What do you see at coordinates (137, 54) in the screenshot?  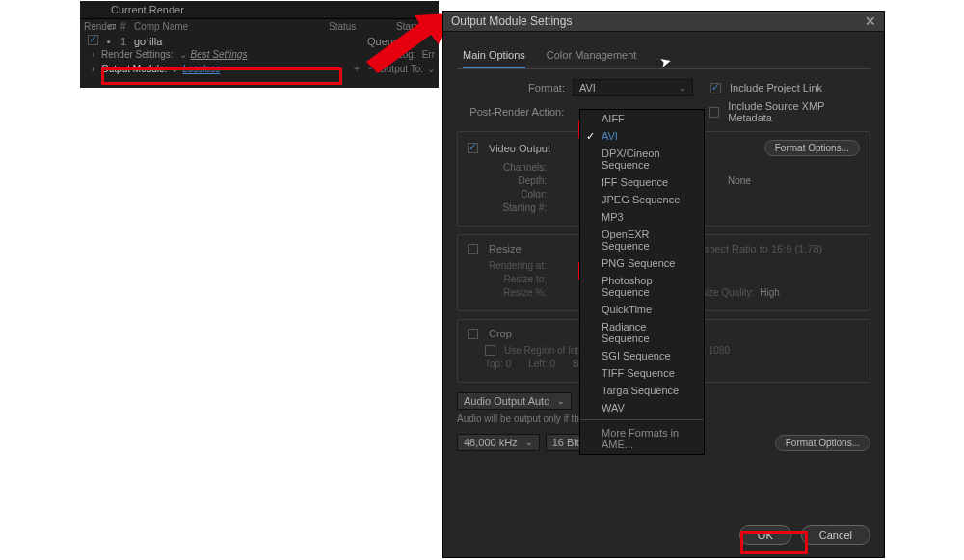 I see `render-settings-label: Render Settings:` at bounding box center [137, 54].